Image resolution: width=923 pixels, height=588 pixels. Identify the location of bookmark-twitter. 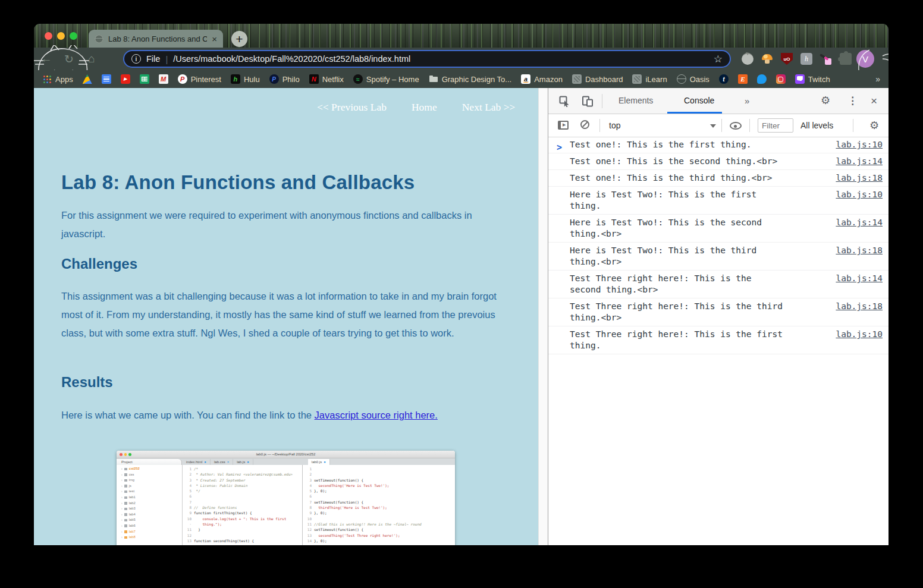
(762, 79).